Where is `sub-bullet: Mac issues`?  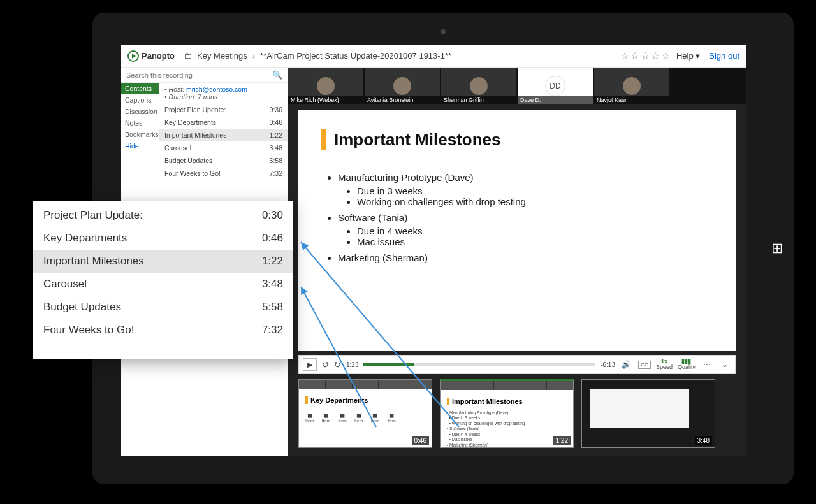 sub-bullet: Mac issues is located at coordinates (535, 242).